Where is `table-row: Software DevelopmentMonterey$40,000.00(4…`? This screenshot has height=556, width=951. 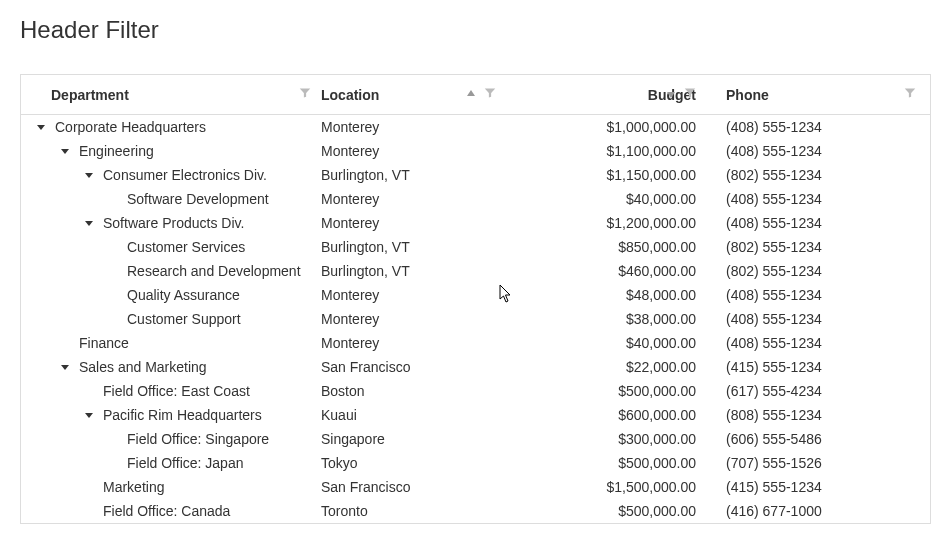 table-row: Software DevelopmentMonterey$40,000.00(4… is located at coordinates (476, 199).